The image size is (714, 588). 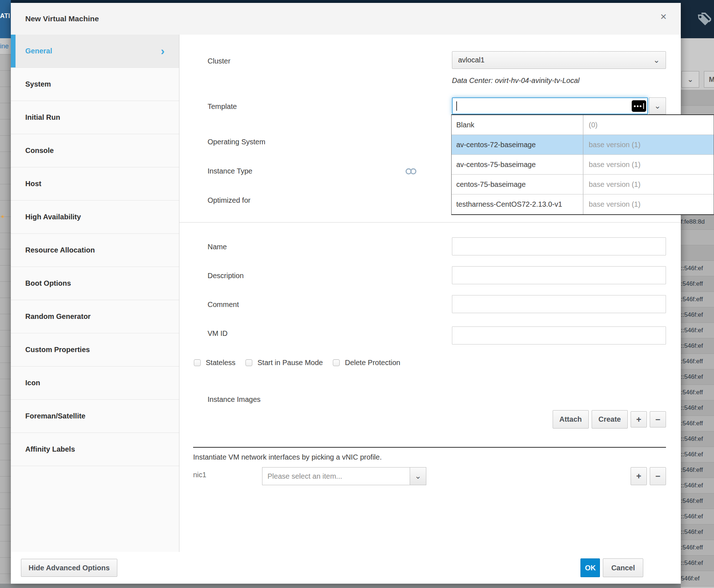 I want to click on sidebar-item: Host ›, so click(x=95, y=184).